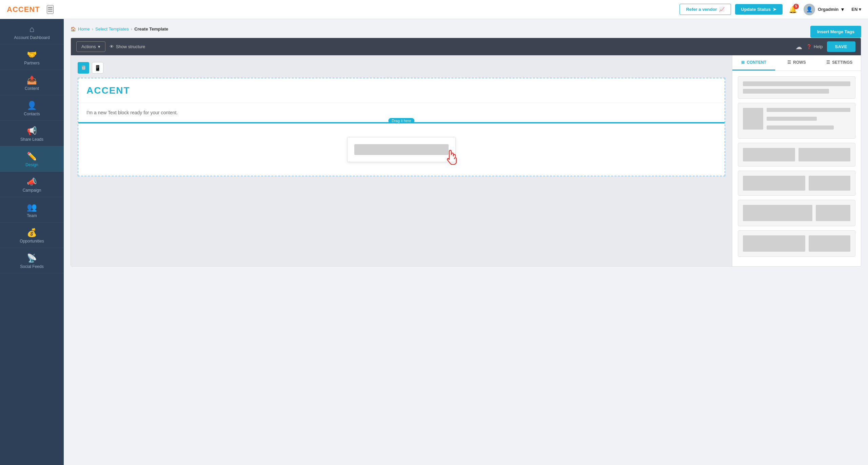  What do you see at coordinates (809, 9) in the screenshot?
I see `avatar: 👤` at bounding box center [809, 9].